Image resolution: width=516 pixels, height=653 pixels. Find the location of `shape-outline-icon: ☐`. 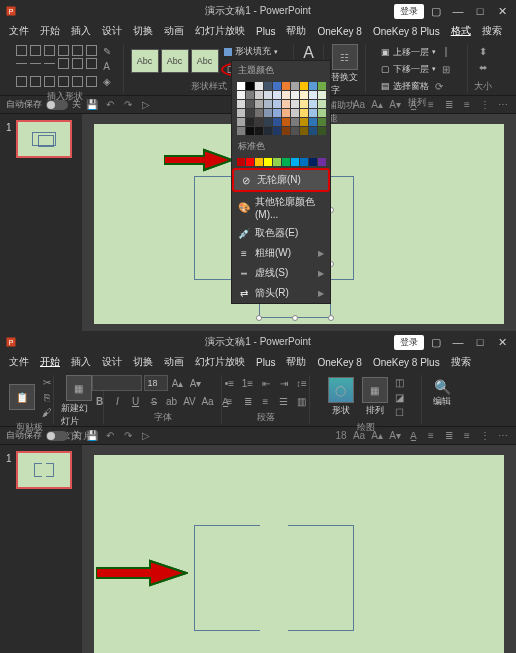

shape-outline-icon: ☐ is located at coordinates (400, 412).